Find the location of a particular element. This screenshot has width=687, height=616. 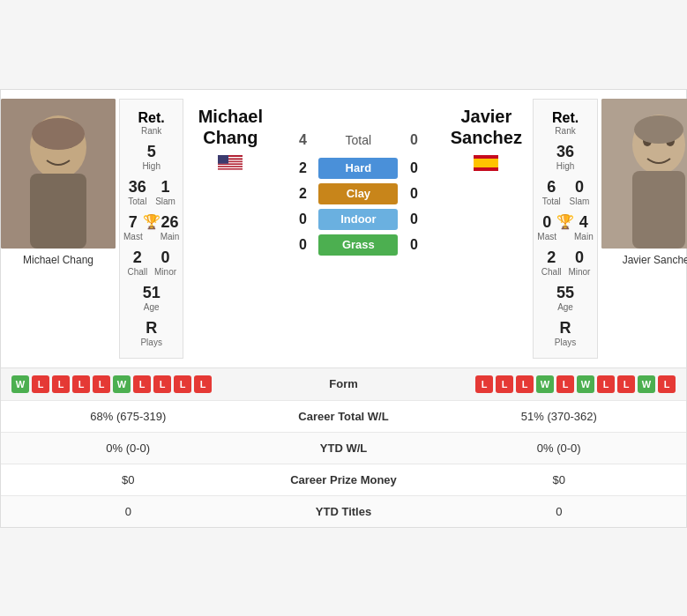

left-form-badge-7: L is located at coordinates (162, 384).